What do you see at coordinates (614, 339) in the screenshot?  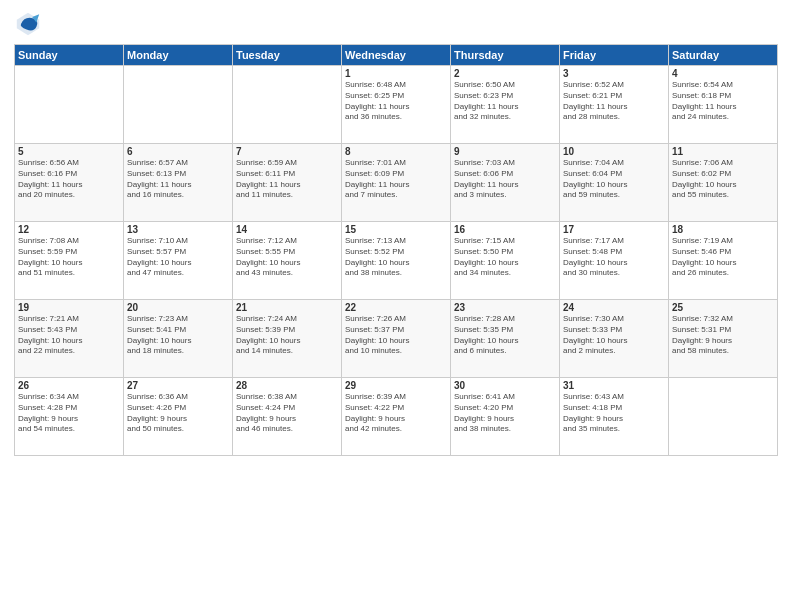 I see `calendar-cell: 24Sunrise: 7:30 AM Sunset: 5:33 PM Dayli…` at bounding box center [614, 339].